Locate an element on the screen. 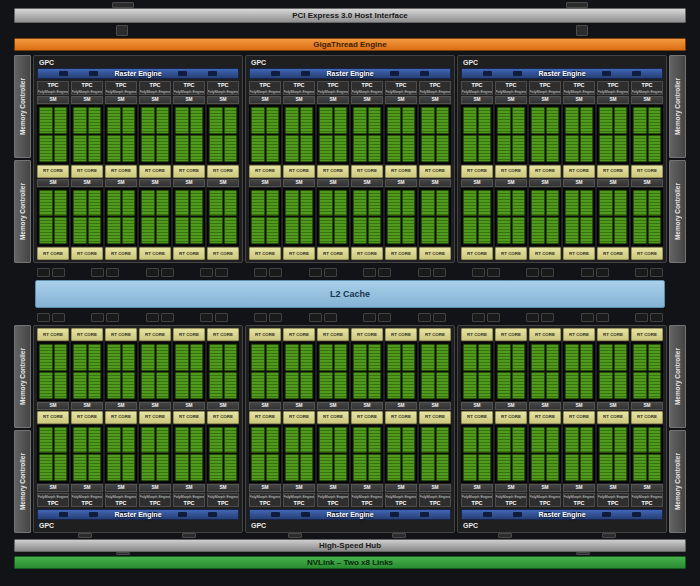  connector-notch is located at coordinates (189, 536).